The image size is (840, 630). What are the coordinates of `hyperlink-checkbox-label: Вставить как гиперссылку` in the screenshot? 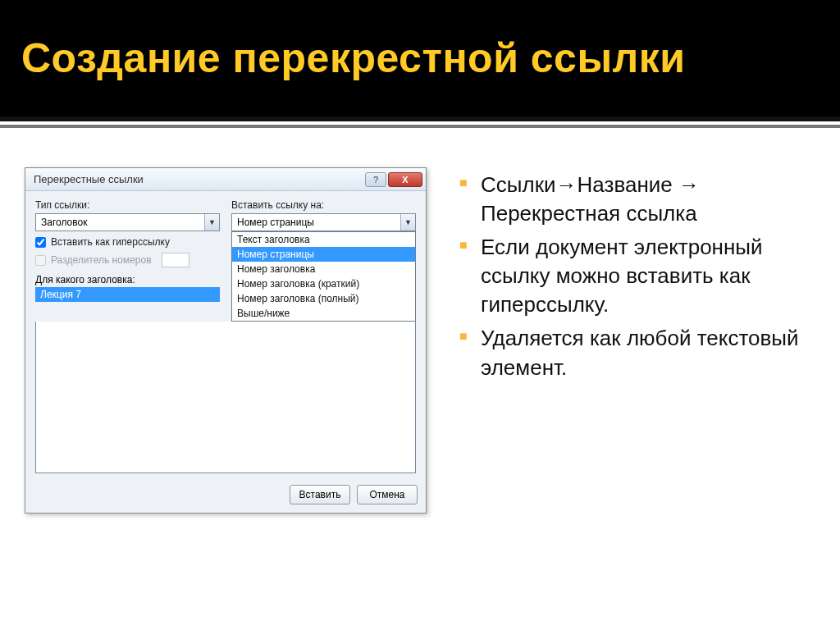 It's located at (110, 242).